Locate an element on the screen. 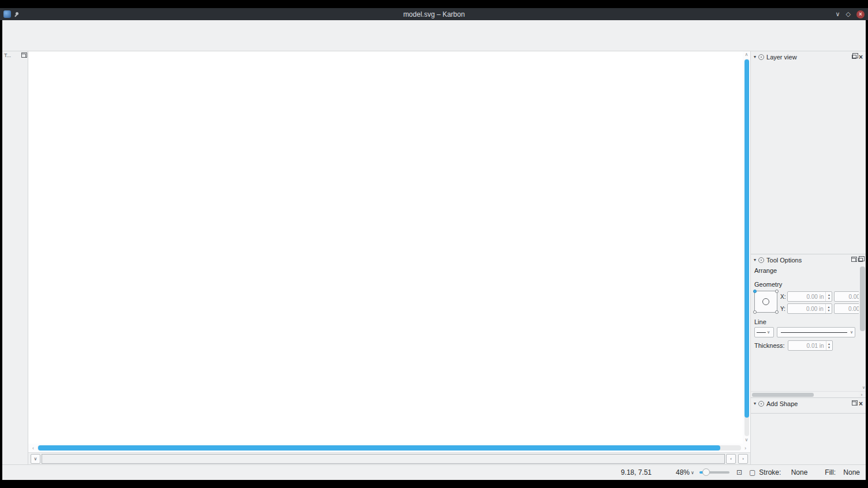  main-toolbar is located at coordinates (434, 43).